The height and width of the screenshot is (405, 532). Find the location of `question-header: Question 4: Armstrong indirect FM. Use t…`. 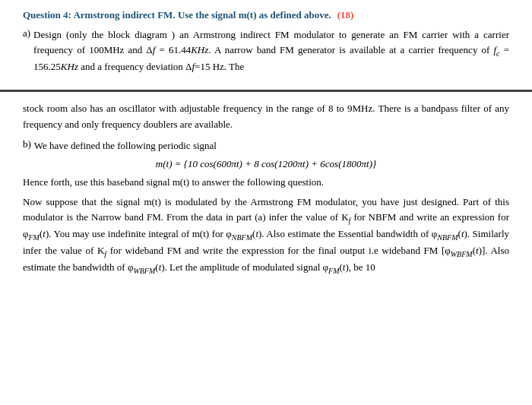

question-header: Question 4: Armstrong indirect FM. Use t… is located at coordinates (266, 15).